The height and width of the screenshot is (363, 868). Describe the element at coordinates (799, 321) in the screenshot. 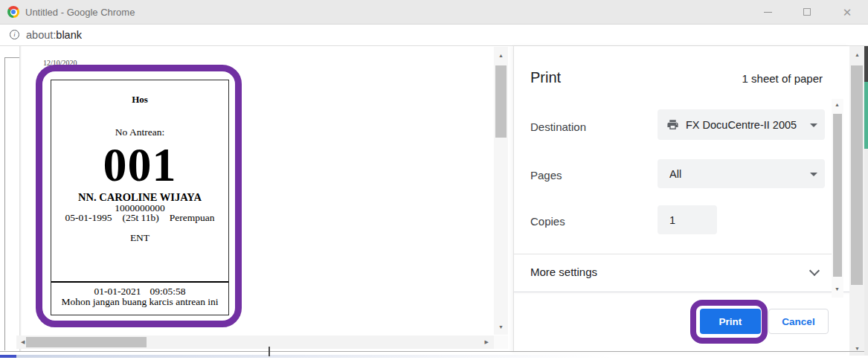

I see `cancel-button: Cancel` at that location.